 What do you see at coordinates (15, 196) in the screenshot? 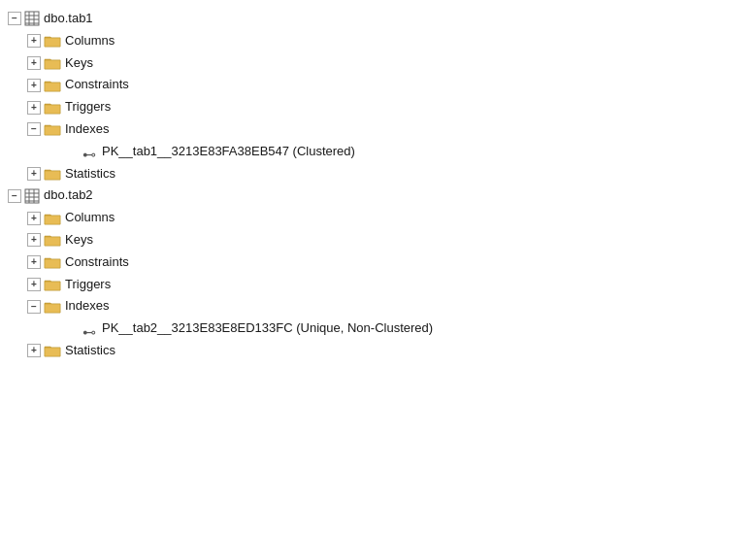
I see `expand-tab2-button: −` at bounding box center [15, 196].